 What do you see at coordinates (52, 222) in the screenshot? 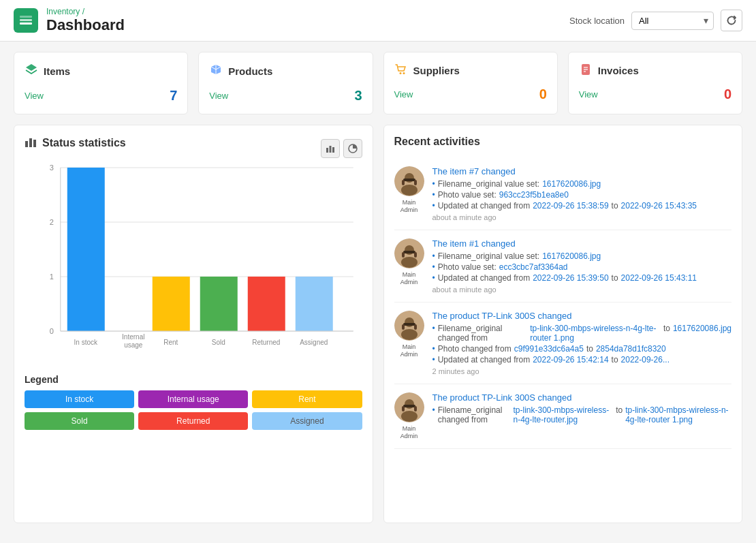
I see `svg-text: 2` at bounding box center [52, 222].